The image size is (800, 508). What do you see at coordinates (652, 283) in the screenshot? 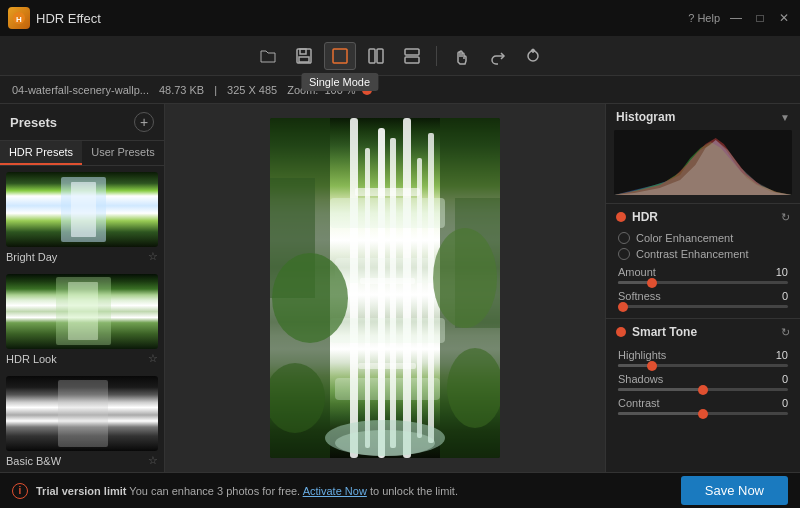
I see `amount-slider-thumb` at bounding box center [652, 283].